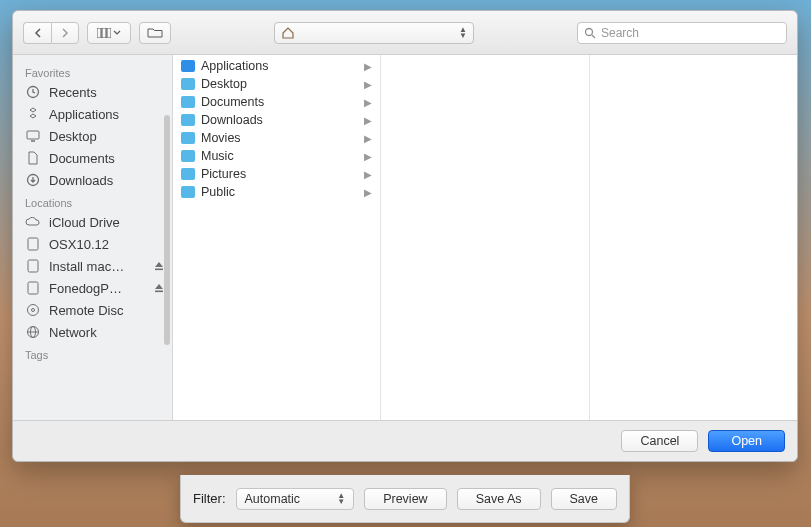 The width and height of the screenshot is (811, 527). Describe the element at coordinates (405, 33) in the screenshot. I see `toolbar: ▲▼ Search` at that location.